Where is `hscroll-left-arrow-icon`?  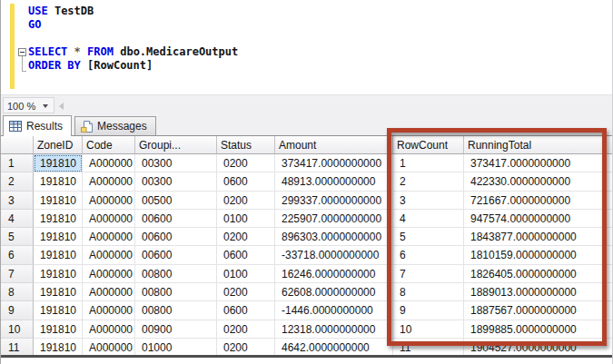
hscroll-left-arrow-icon is located at coordinates (62, 106).